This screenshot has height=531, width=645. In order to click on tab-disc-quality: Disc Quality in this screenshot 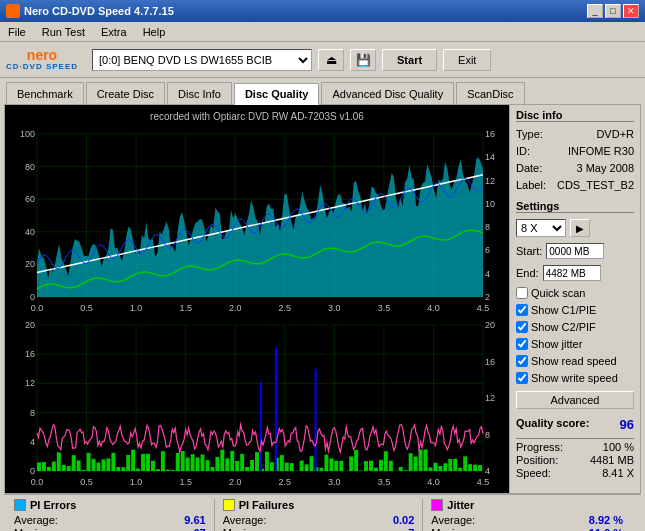, I will do `click(277, 94)`.